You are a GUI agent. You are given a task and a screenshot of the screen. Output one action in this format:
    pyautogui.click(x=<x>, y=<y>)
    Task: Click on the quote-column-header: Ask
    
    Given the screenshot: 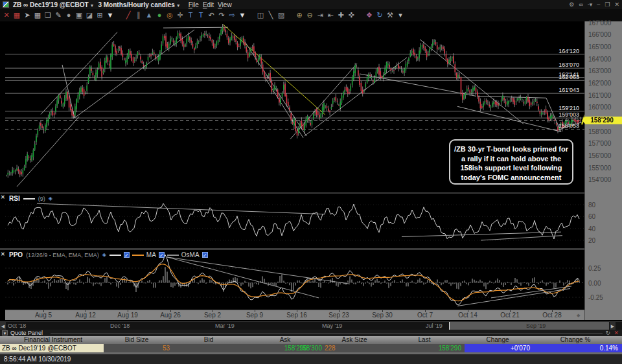 What is the action you would take?
    pyautogui.click(x=285, y=339)
    